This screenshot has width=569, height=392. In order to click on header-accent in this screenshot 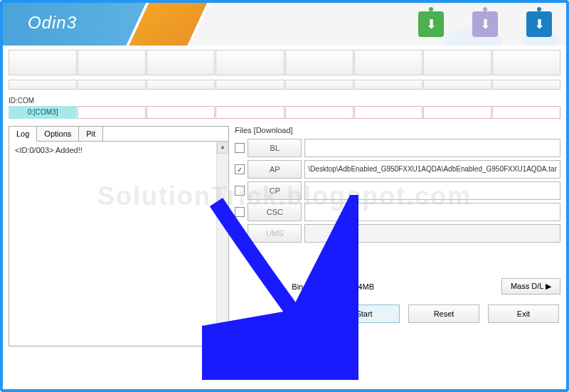, I will do `click(166, 24)`.